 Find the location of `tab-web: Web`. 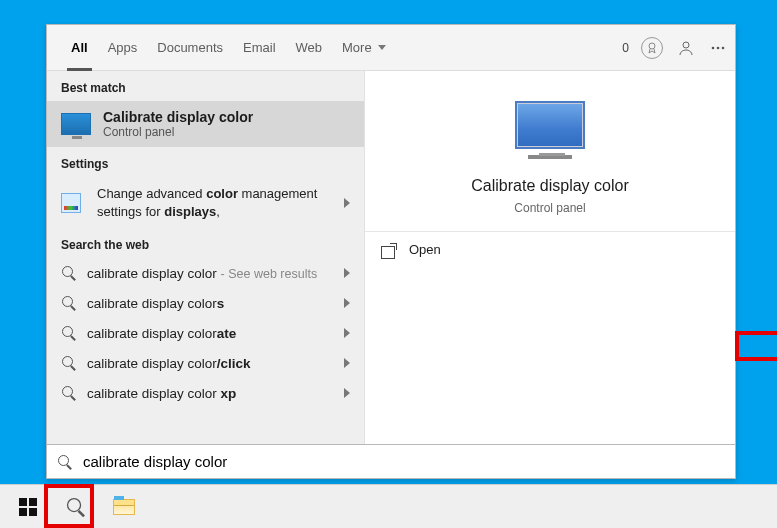

tab-web: Web is located at coordinates (310, 48).